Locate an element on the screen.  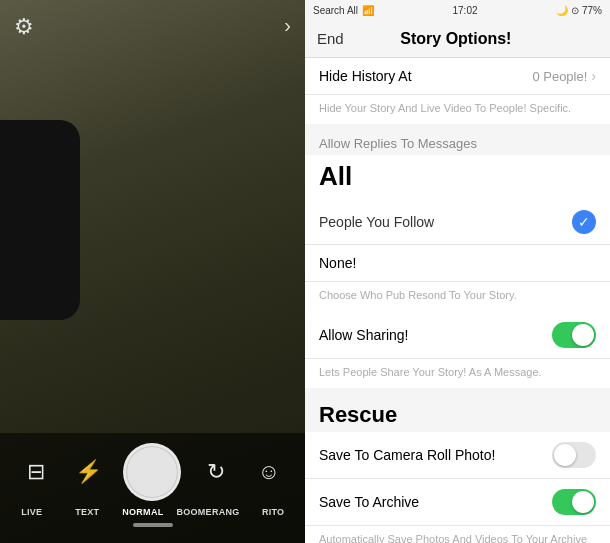
chevron-right-icon: › is located at coordinates (594, 76).